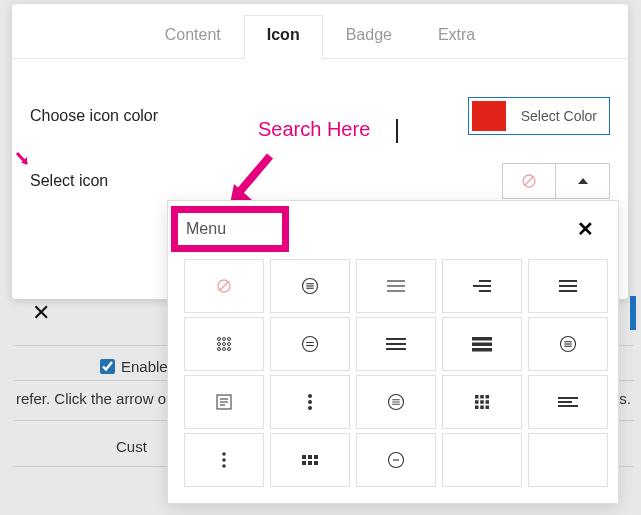 The height and width of the screenshot is (515, 641). I want to click on enable-row: Enable, so click(134, 366).